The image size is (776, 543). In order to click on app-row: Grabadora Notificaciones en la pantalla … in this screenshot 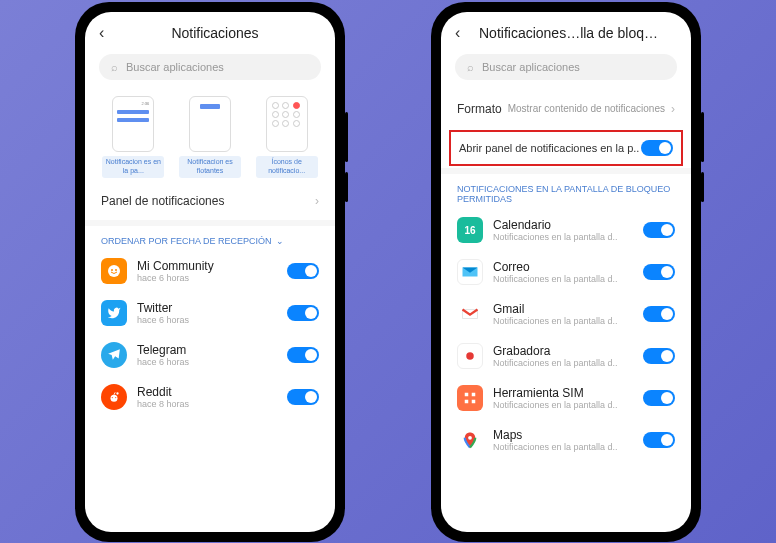, I will do `click(566, 356)`.